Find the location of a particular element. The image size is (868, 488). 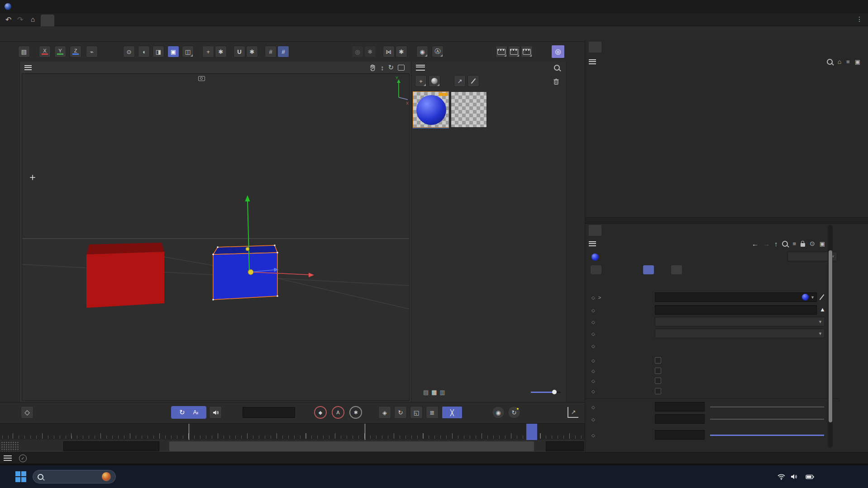

render-view-button is located at coordinates (501, 52).